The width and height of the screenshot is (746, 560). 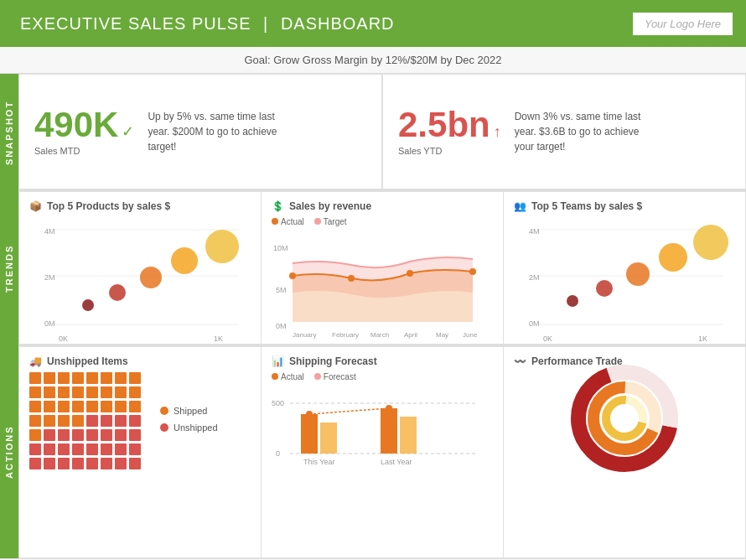 I want to click on goal-text: Goal: Grow Gross Margin by 12%/$20M by D…, so click(x=372, y=60).